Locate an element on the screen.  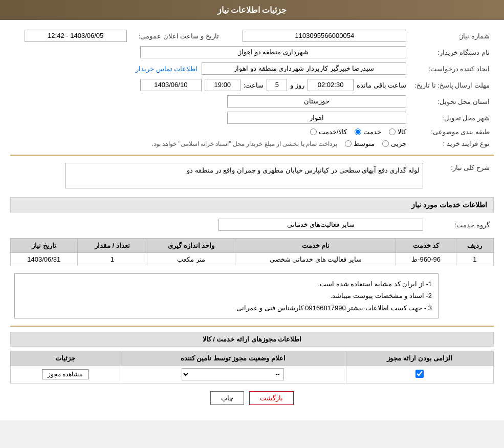
reply-days-field: 5 is located at coordinates (277, 85).